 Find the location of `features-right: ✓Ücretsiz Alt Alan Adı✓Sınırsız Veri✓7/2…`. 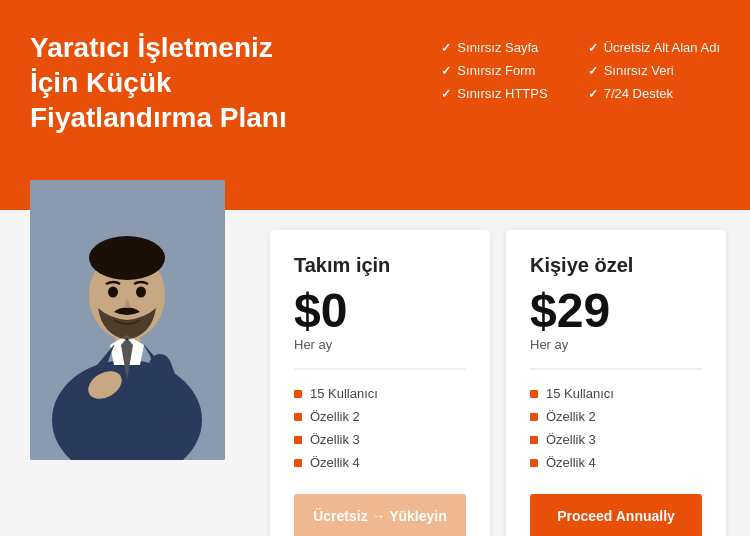

features-right: ✓Ücretsiz Alt Alan Adı✓Sınırsız Veri✓7/2… is located at coordinates (654, 70).